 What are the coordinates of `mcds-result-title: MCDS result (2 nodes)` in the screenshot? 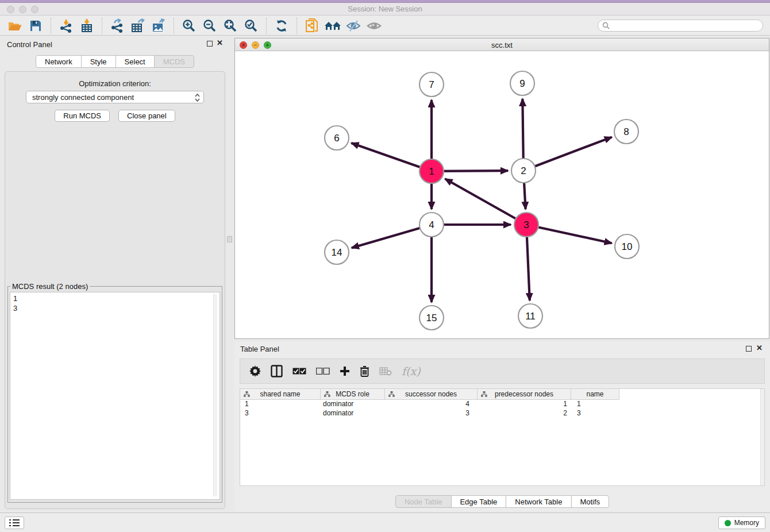 It's located at (50, 286).